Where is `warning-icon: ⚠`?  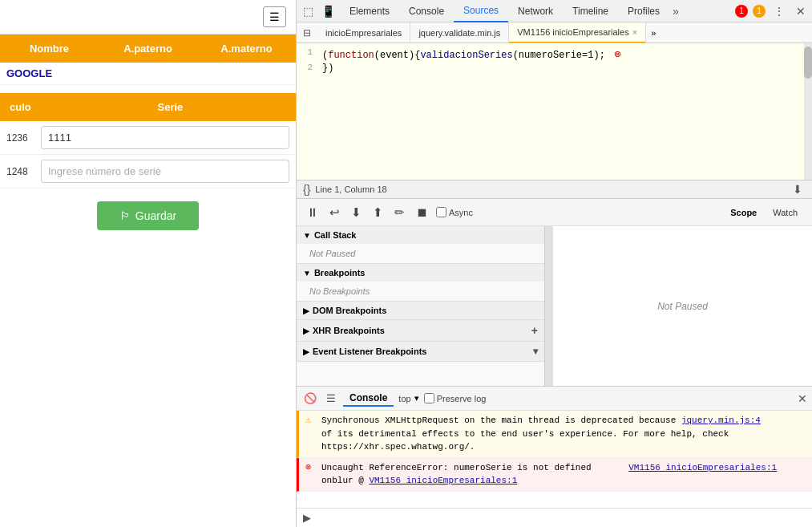 warning-icon: ⚠ is located at coordinates (311, 420).